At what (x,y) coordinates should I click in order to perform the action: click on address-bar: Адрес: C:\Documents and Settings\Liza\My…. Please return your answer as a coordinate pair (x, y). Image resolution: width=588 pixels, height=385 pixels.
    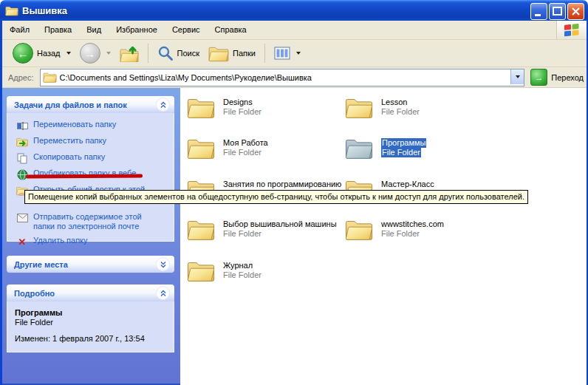
    Looking at the image, I should click on (294, 78).